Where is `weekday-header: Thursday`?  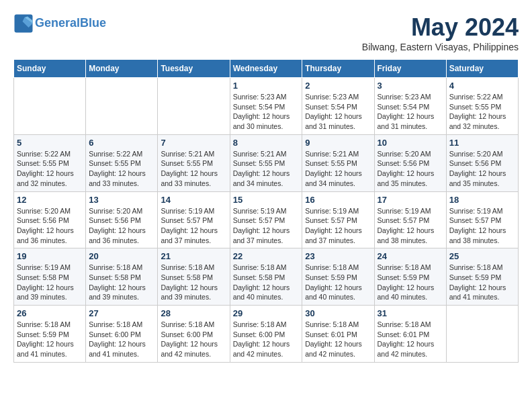 weekday-header: Thursday is located at coordinates (339, 68).